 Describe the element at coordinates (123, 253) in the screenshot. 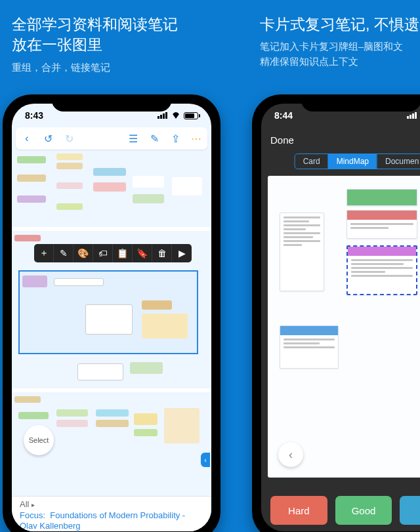

I see `clipboard-icon: 📋` at that location.